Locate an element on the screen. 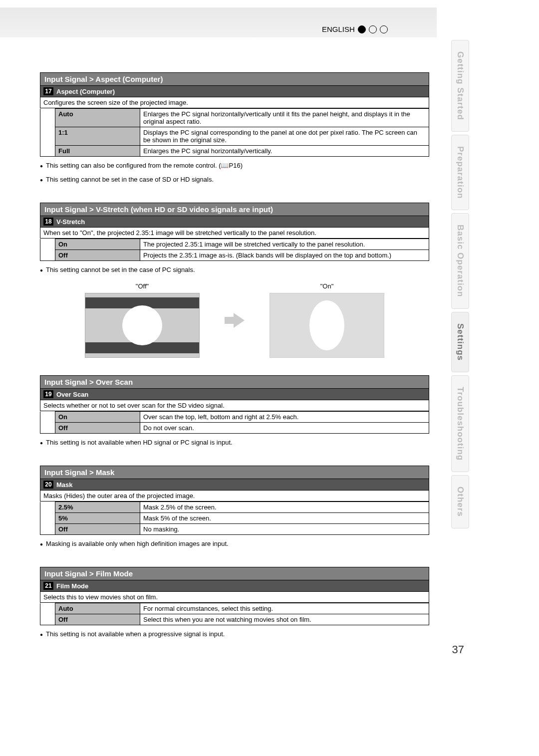  sub-title-mask: Mask is located at coordinates (65, 485).